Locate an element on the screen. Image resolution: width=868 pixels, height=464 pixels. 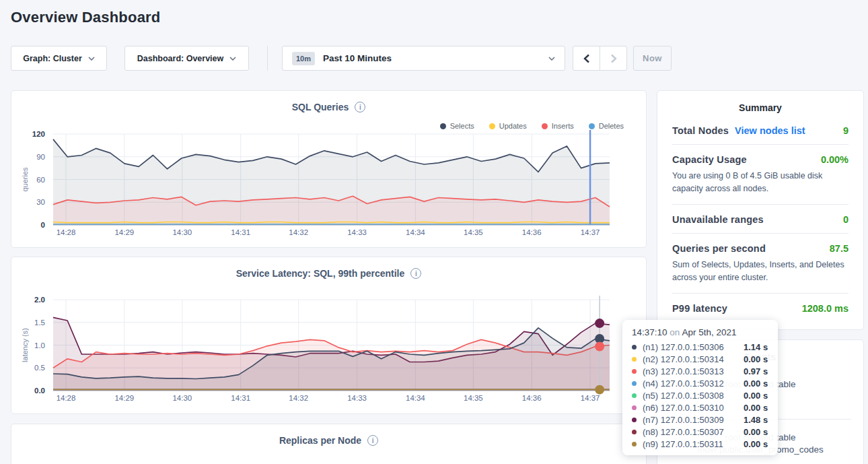
tooltip-node-label: (n6) 127.0.0.1:50310 is located at coordinates (693, 408).